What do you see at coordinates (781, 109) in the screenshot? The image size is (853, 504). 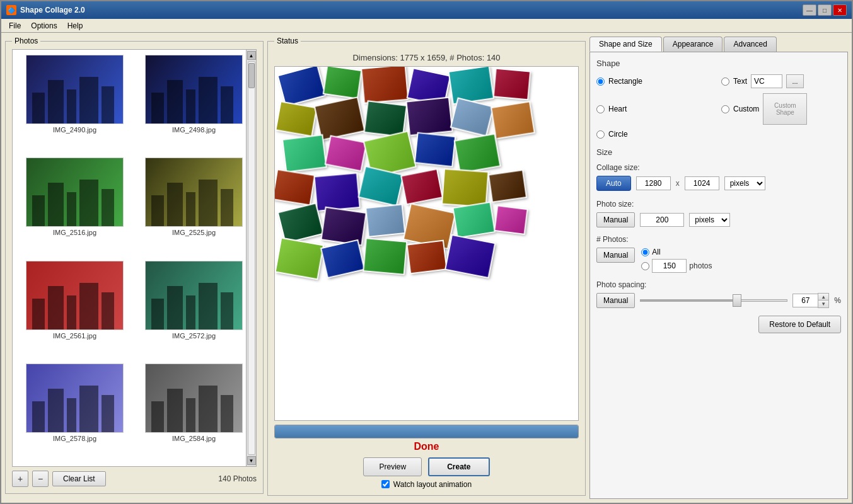 I see `custom-row: Custom CustomShape` at bounding box center [781, 109].